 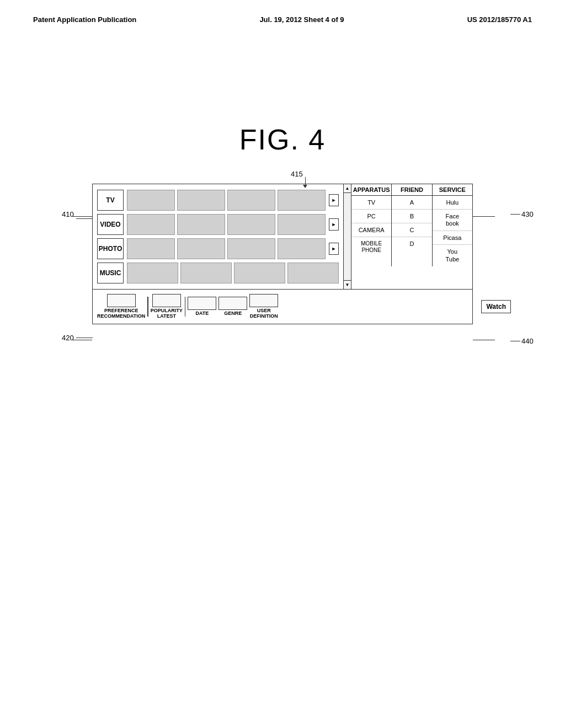 I want to click on filter-user: USERDEFINITION, so click(x=264, y=307).